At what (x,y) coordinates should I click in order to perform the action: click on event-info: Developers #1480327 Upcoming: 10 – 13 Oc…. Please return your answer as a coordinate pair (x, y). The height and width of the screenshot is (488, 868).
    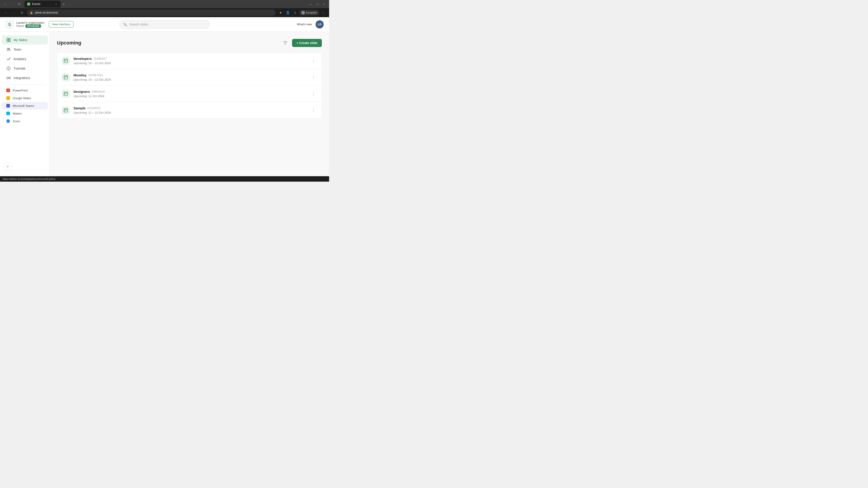
    Looking at the image, I should click on (192, 61).